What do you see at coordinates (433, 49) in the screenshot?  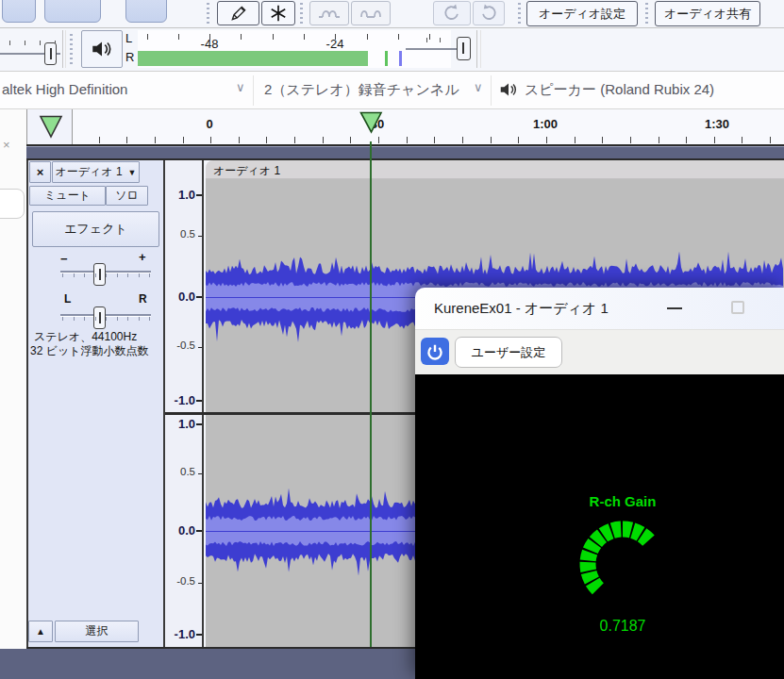 I see `slider-track` at bounding box center [433, 49].